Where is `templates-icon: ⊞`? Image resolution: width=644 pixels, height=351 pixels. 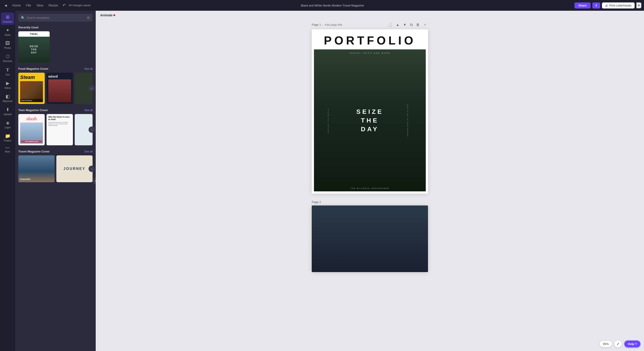
templates-icon: ⊞ is located at coordinates (8, 17).